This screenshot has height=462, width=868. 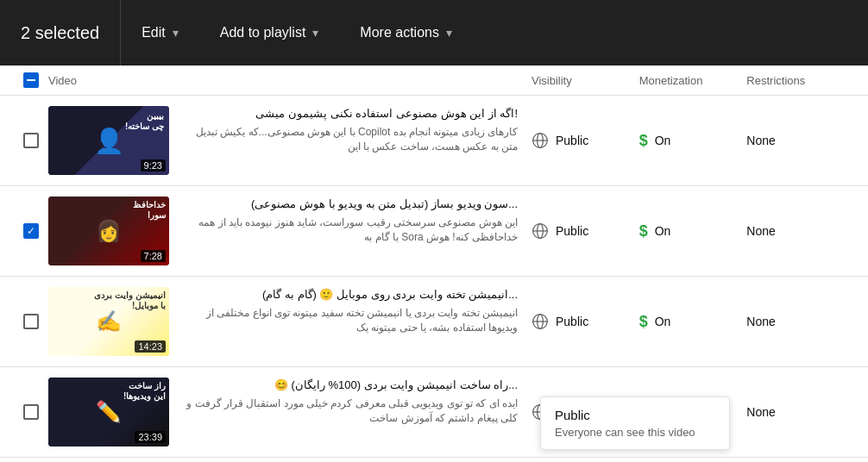 What do you see at coordinates (349, 402) in the screenshot?
I see `video-info: ...راه ساخت انیمیشن وایت بردی (100% رایگ…` at bounding box center [349, 402].